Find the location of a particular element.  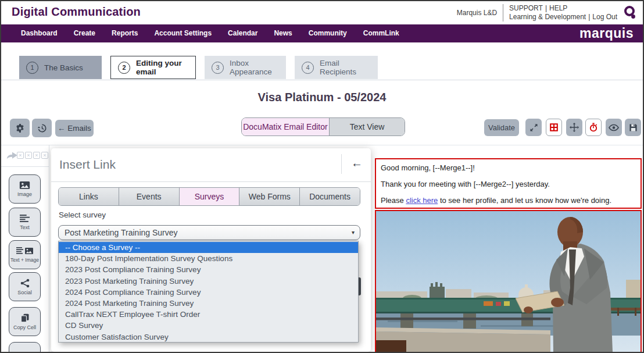

step-tab-inbox-appearance: 3 Inbox Appearance is located at coordinates (245, 67).